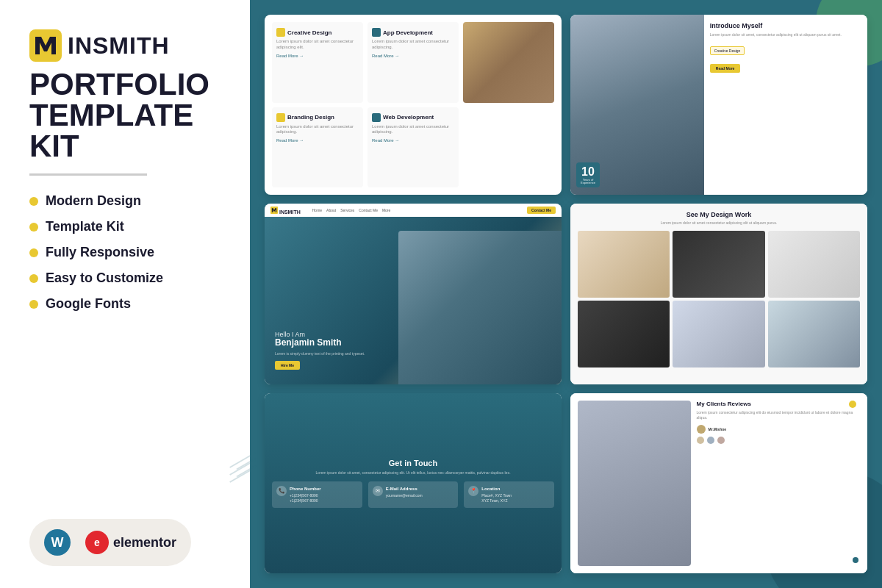 Image resolution: width=882 pixels, height=588 pixels. What do you see at coordinates (413, 494) in the screenshot?
I see `contact-email-box: ✉ E-Mail Address yourname@email.com` at bounding box center [413, 494].